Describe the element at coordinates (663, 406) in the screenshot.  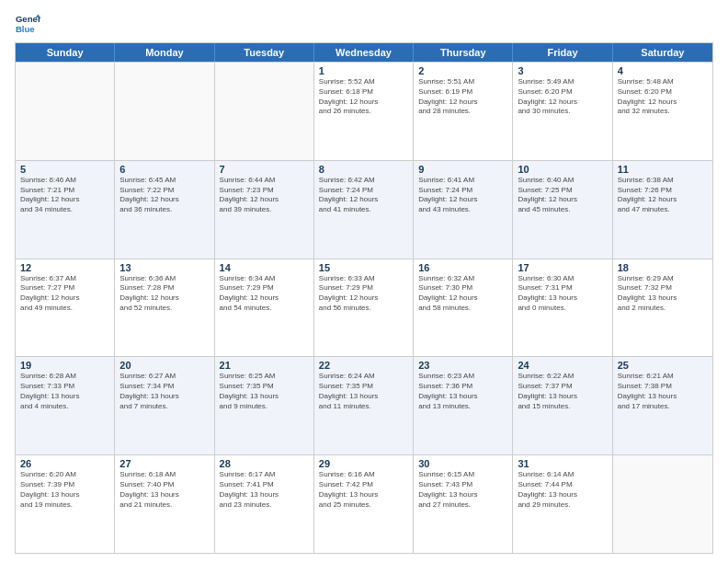
I see `calendar-cell: 25Sunrise: 6:21 AM Sunset: 7:38 PM Dayli…` at that location.